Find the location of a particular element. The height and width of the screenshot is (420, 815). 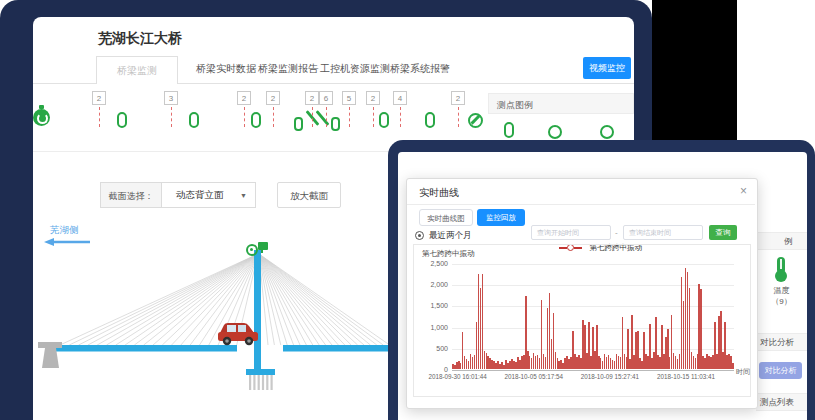

y-tick-label: 1,000 is located at coordinates (433, 328).